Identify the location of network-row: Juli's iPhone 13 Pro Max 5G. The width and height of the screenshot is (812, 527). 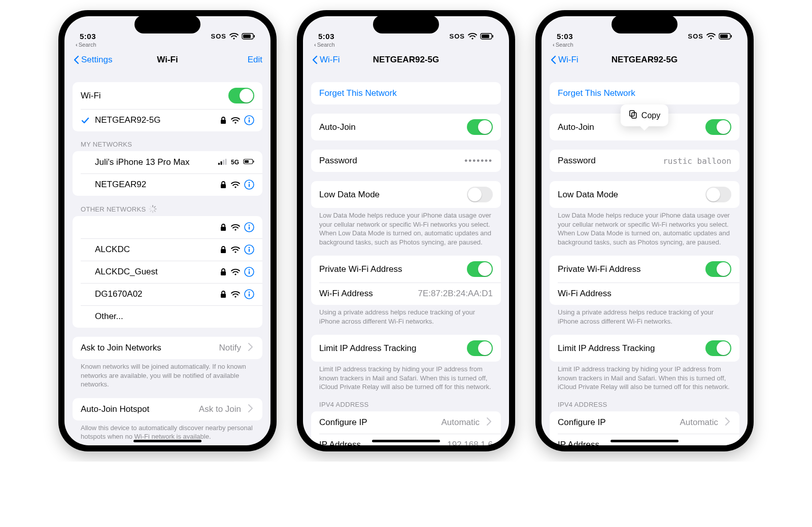
(167, 162).